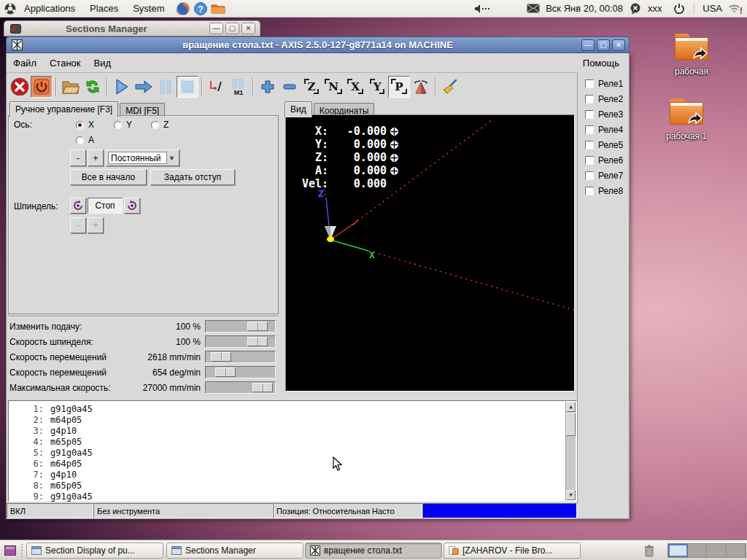 This screenshot has height=560, width=747. Describe the element at coordinates (96, 225) in the screenshot. I see `spindle-faster-button: +` at that location.